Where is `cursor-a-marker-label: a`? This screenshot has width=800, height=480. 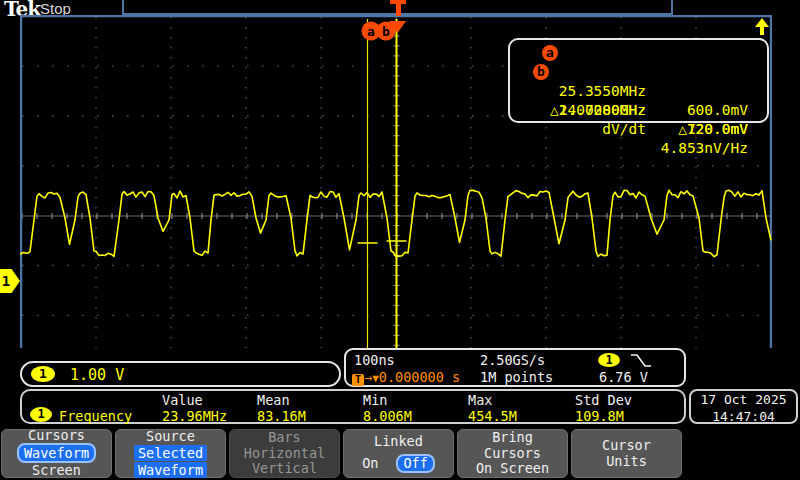
cursor-a-marker-label: a is located at coordinates (371, 32).